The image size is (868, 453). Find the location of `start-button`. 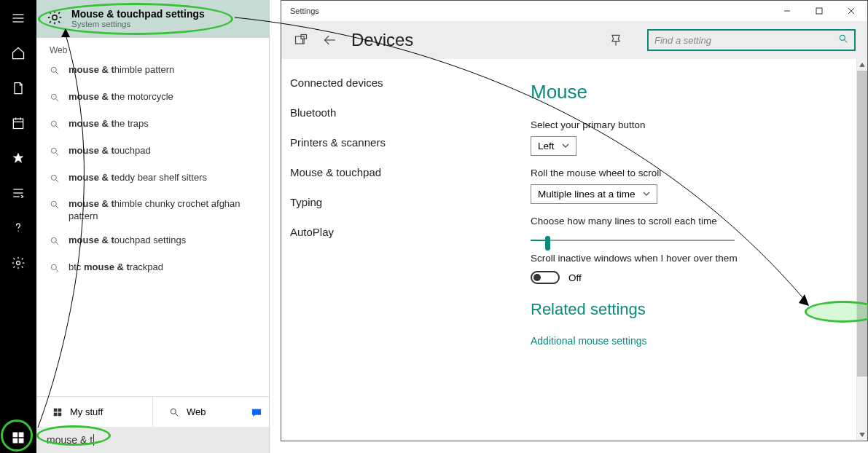

start-button is located at coordinates (18, 438).